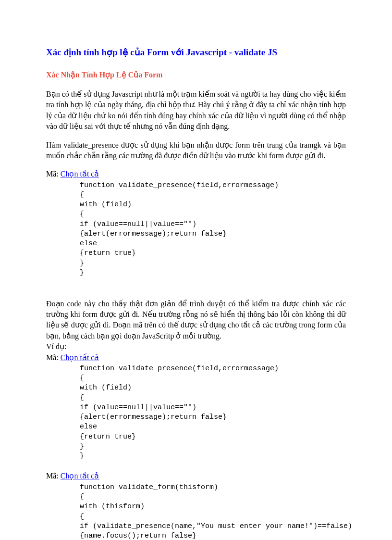 This screenshot has height=540, width=392. Describe the element at coordinates (196, 347) in the screenshot. I see `example-label: Ví dụ:` at that location.